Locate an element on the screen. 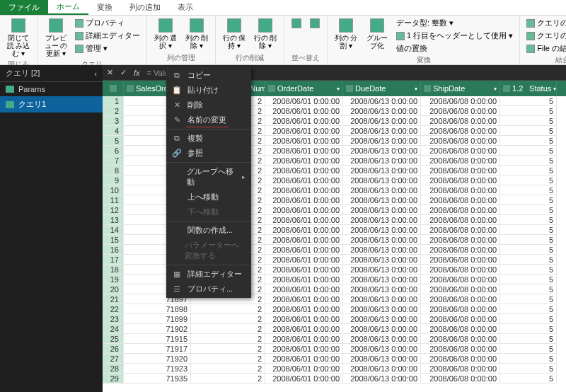 This screenshot has height=392, width=566. ctx-createfn: 関数の作成... is located at coordinates (209, 231).